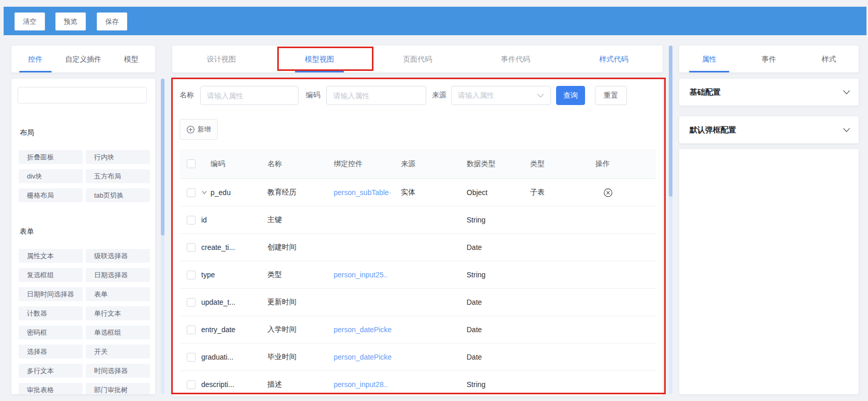 The width and height of the screenshot is (868, 401). I want to click on default-dialog-config-title: 默认弹框配置, so click(766, 130).